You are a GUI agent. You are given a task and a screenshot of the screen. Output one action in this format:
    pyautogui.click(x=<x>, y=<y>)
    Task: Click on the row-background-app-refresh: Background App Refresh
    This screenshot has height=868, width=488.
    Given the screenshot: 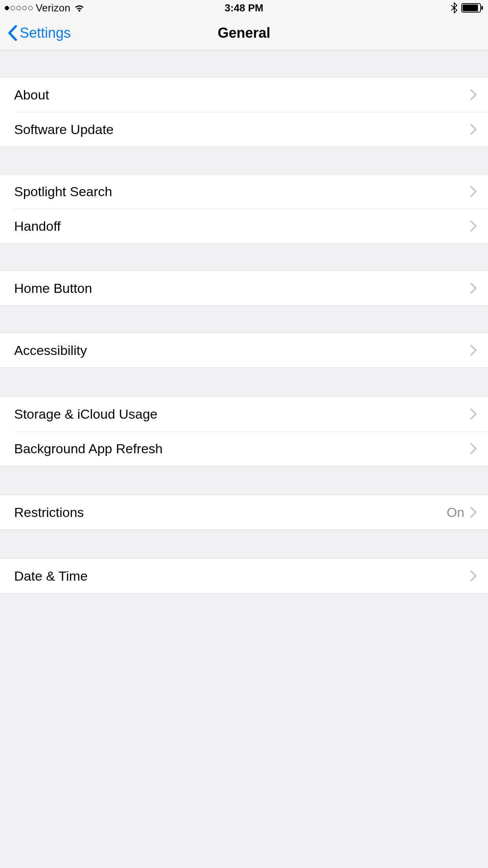 What is the action you would take?
    pyautogui.click(x=244, y=449)
    